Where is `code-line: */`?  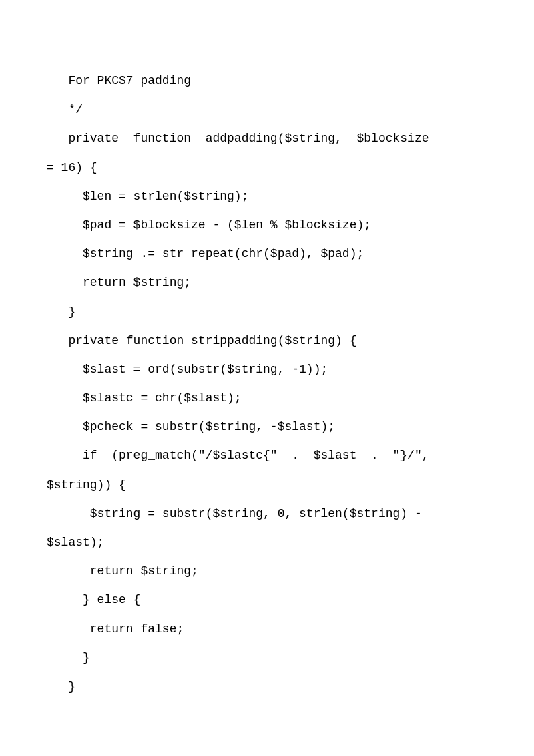
code-line: */ is located at coordinates (267, 110).